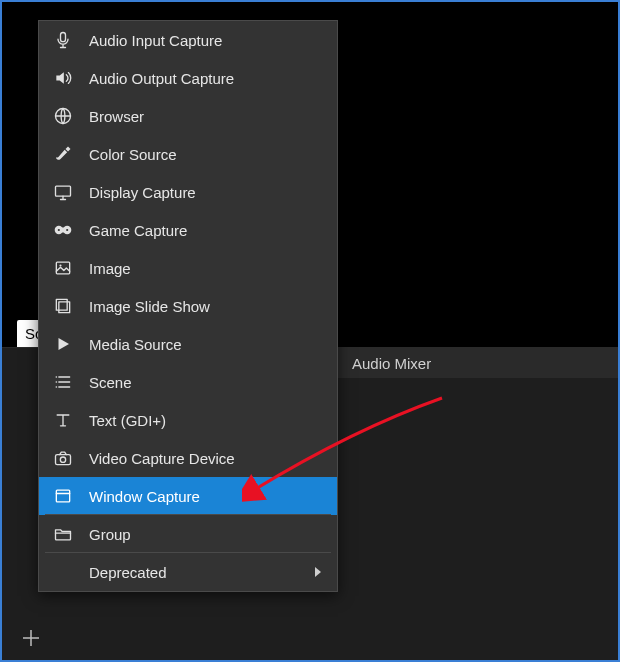 This screenshot has width=620, height=662. Describe the element at coordinates (188, 40) in the screenshot. I see `menu-item-audio-input-capture: Audio Input Capture` at that location.